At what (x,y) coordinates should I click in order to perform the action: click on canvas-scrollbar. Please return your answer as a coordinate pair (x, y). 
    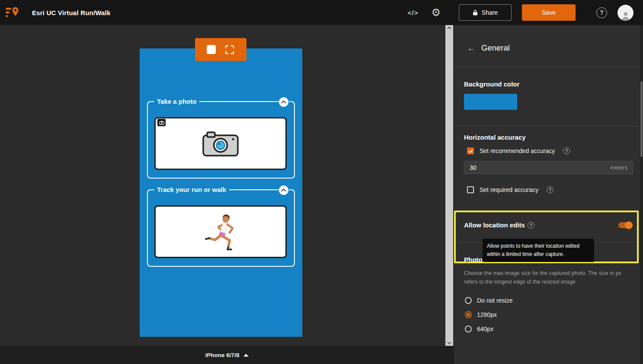
    Looking at the image, I should click on (449, 185).